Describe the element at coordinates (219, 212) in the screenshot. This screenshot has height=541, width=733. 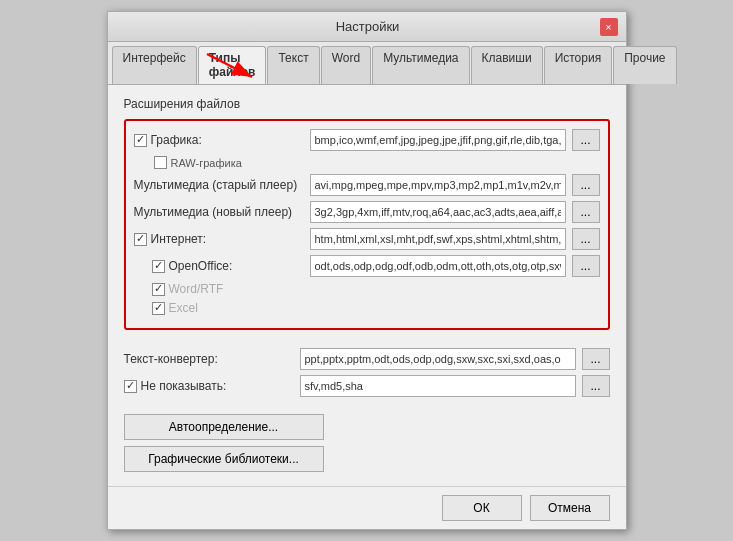
I see `multimedia-new-label: Мультимедиа (новый плеер)` at that location.